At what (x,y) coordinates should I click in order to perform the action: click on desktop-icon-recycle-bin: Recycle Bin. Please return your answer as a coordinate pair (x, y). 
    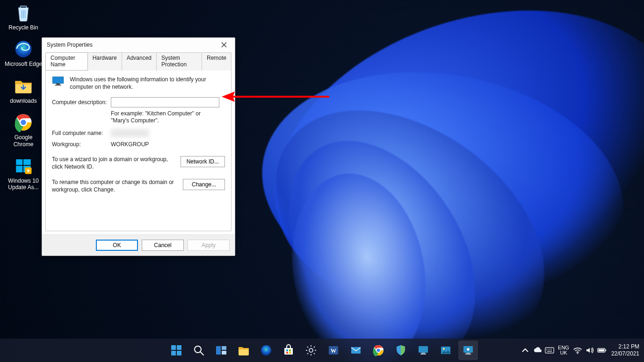
    Looking at the image, I should click on (23, 17).